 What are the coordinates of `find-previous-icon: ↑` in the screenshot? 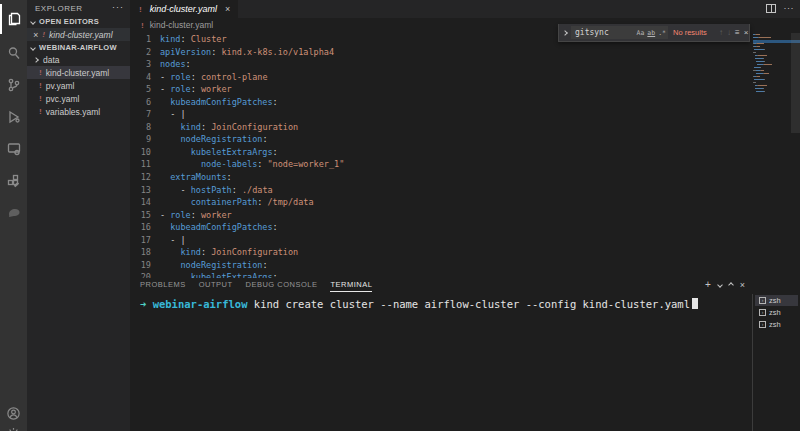 It's located at (721, 32).